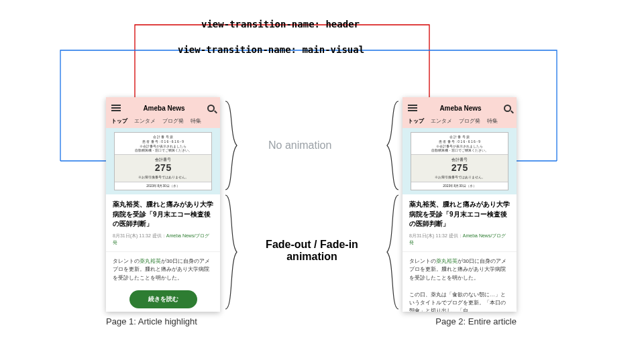  I want to click on brace-upper-left, so click(231, 145).